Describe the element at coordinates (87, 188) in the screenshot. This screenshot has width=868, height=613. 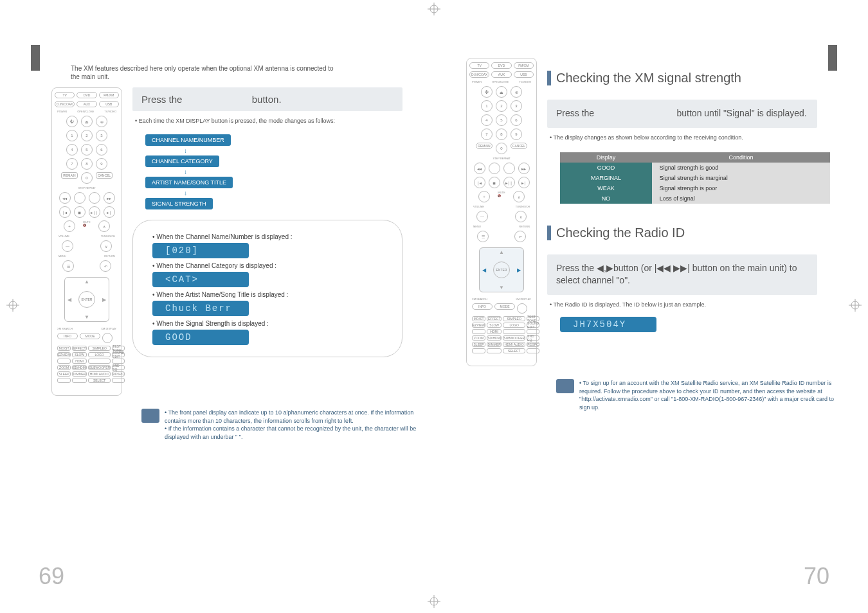
I see `remote-steprepeat: STEP REPEAT` at that location.